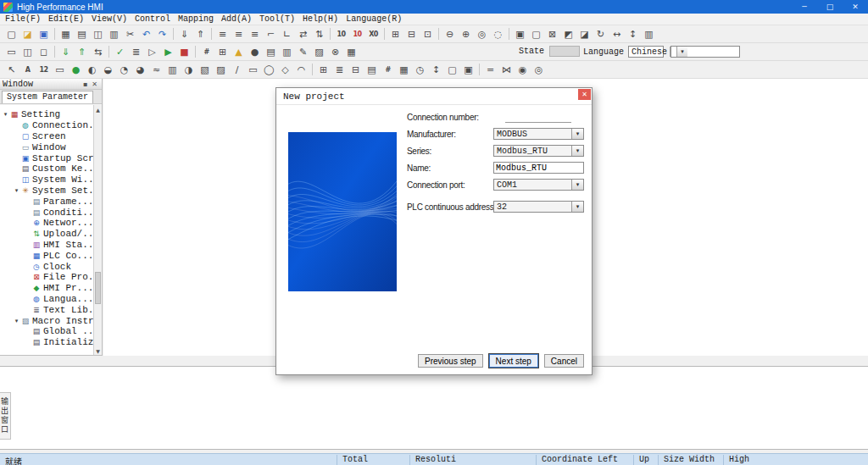 This screenshot has width=868, height=465. What do you see at coordinates (47, 246) in the screenshot?
I see `tree-item-hmi-sta: ▥HMI Sta...` at bounding box center [47, 246].